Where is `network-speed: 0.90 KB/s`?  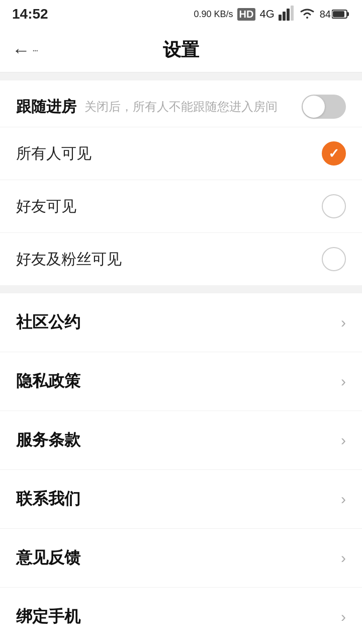 network-speed: 0.90 KB/s is located at coordinates (213, 14).